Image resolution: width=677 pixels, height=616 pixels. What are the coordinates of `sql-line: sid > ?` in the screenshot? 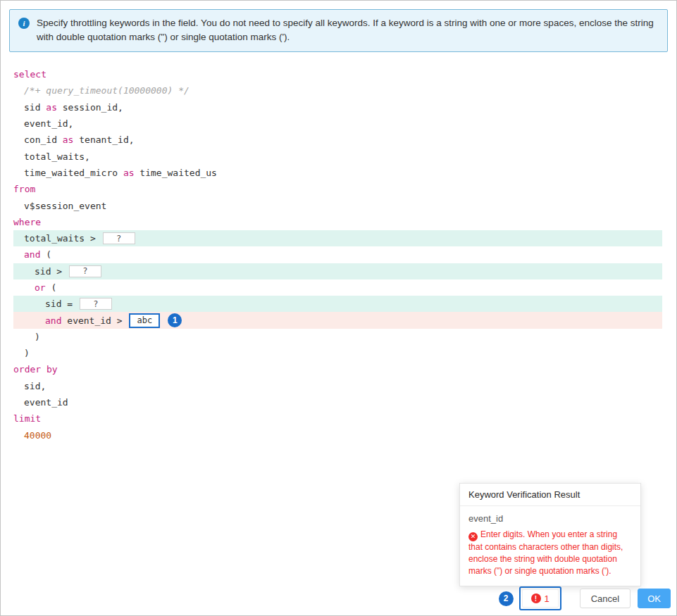 It's located at (338, 272).